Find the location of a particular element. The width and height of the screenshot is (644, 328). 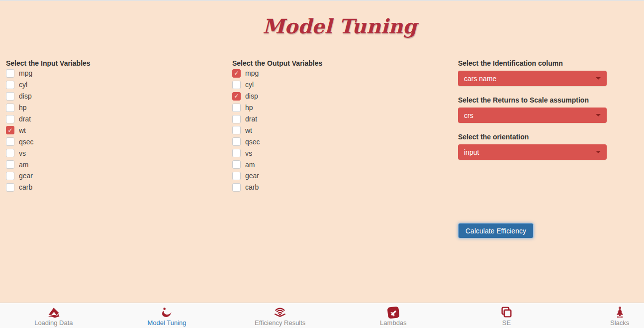

output-variables-heading: Select the Output Variables is located at coordinates (342, 63).